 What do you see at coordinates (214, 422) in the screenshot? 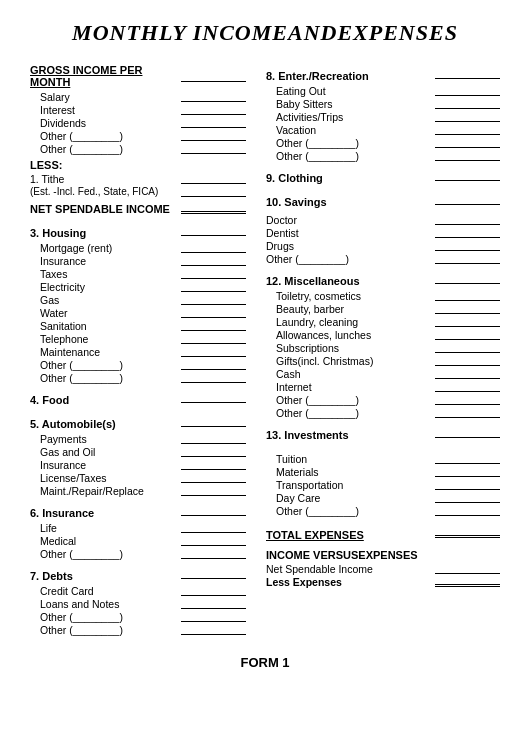
I see `auto-total-line` at bounding box center [214, 422].